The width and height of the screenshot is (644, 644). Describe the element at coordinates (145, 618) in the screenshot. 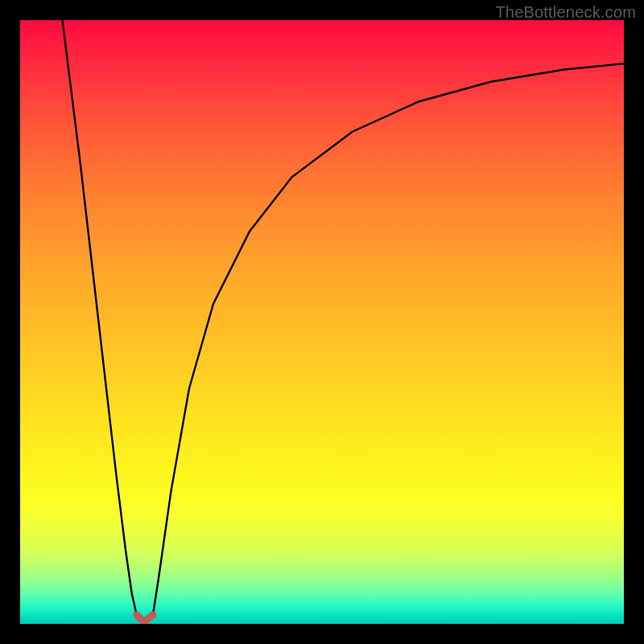

I see `minimum-marker-path` at that location.